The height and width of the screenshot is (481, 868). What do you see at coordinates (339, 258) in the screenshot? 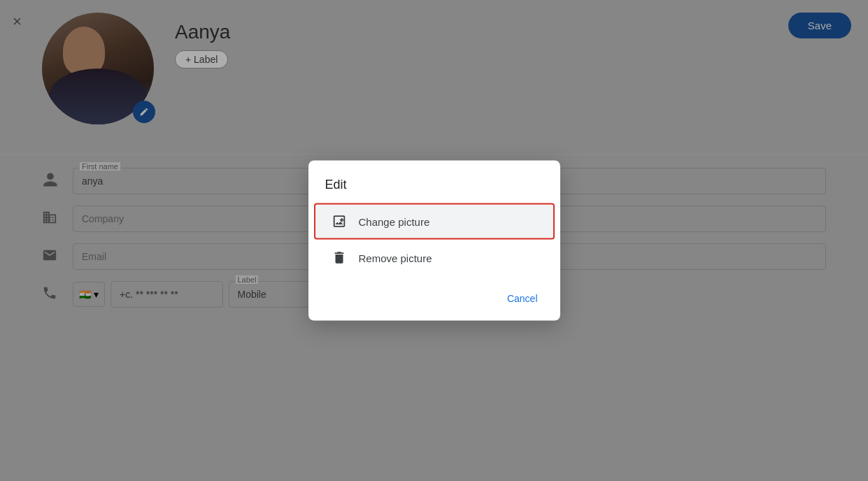
I see `remove-picture-icon` at bounding box center [339, 258].